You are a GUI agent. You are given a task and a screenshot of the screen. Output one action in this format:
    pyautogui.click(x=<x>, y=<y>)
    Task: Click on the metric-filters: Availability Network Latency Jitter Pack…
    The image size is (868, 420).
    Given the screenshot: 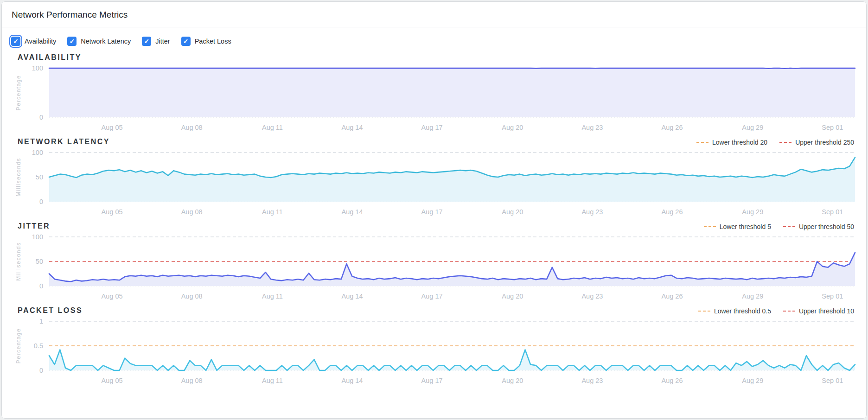 What is the action you would take?
    pyautogui.click(x=435, y=41)
    